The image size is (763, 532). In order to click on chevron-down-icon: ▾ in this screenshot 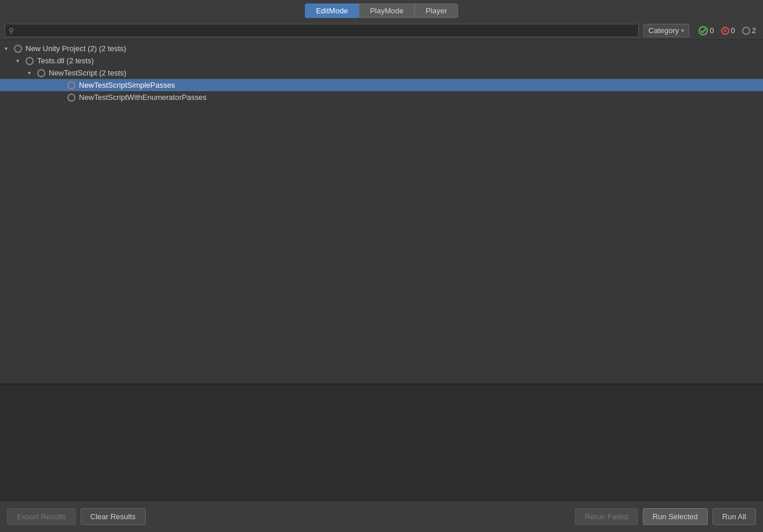, I will do `click(683, 30)`.